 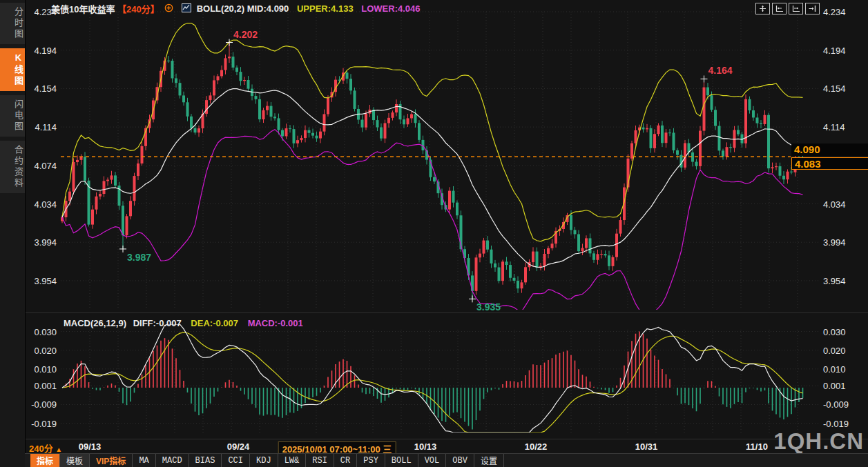 What do you see at coordinates (425, 447) in the screenshot?
I see `date-label: 10/13` at bounding box center [425, 447].